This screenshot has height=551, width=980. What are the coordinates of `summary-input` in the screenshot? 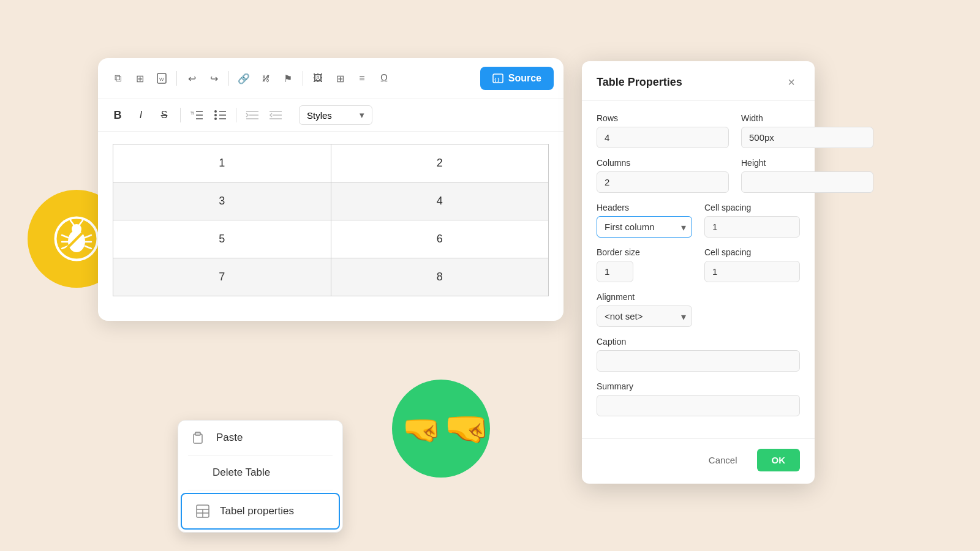 It's located at (698, 405).